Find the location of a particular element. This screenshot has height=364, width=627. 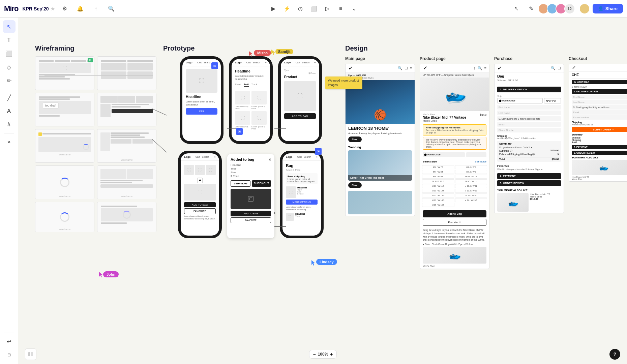

zoom-level: 100% is located at coordinates (323, 354).